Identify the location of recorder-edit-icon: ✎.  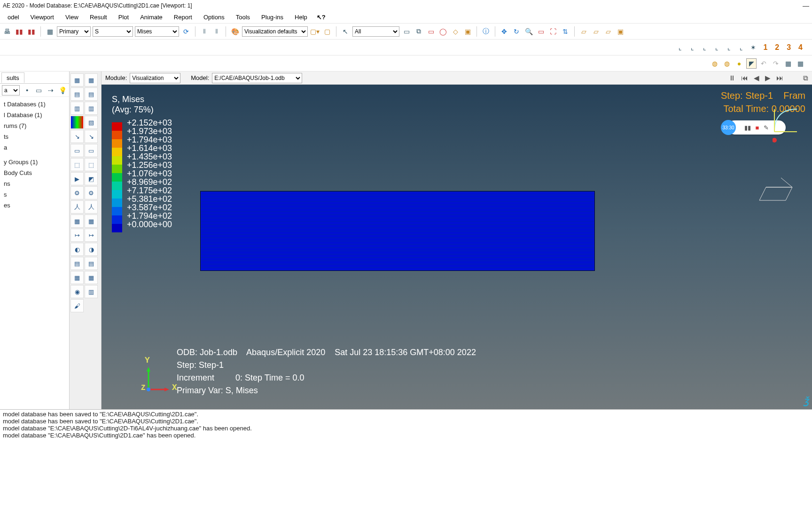
(766, 128).